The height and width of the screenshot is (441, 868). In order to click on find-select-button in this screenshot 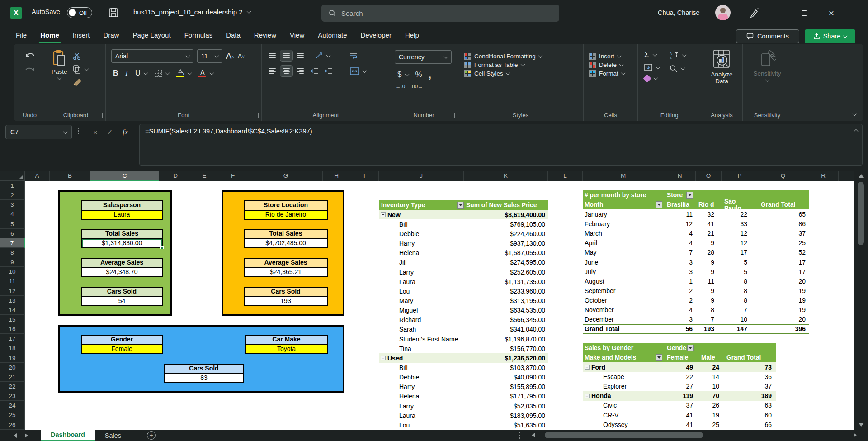, I will do `click(678, 69)`.